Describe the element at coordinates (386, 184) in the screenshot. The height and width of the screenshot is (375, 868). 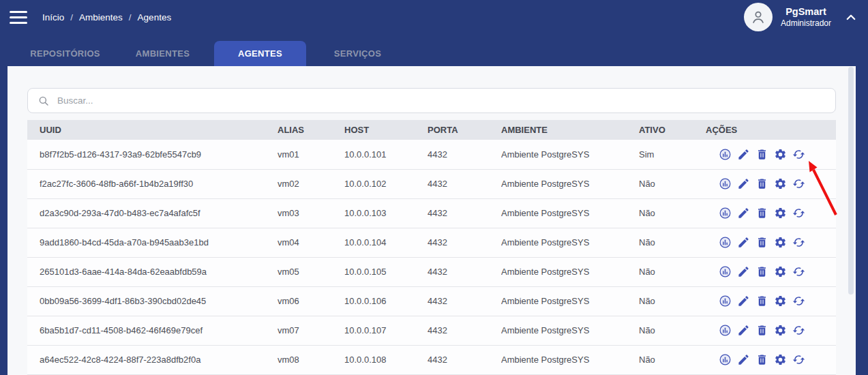
I see `cell-host: 10.0.0.102` at that location.